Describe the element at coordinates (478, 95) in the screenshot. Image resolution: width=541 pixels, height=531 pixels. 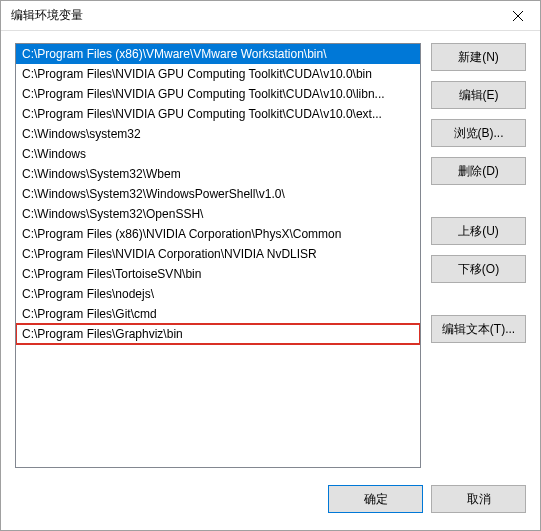
I see `edit-button: 编辑(E)` at that location.